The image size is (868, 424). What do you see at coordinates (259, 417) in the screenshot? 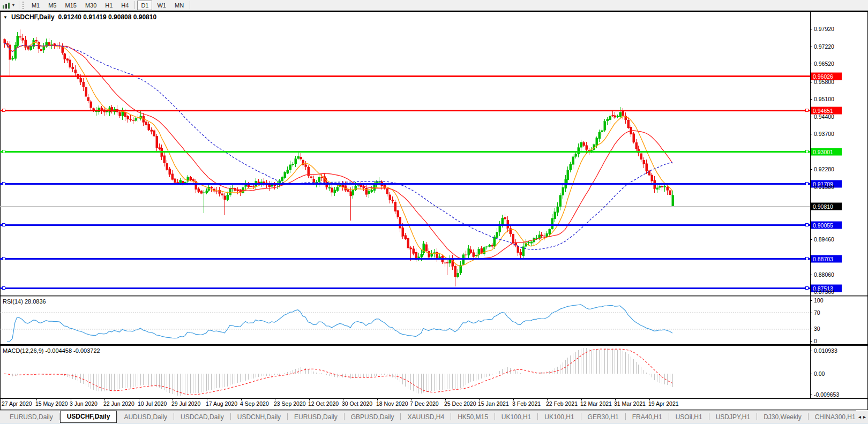
I see `tab-USDCNH-Daily: USDCNH,Daily` at bounding box center [259, 417].